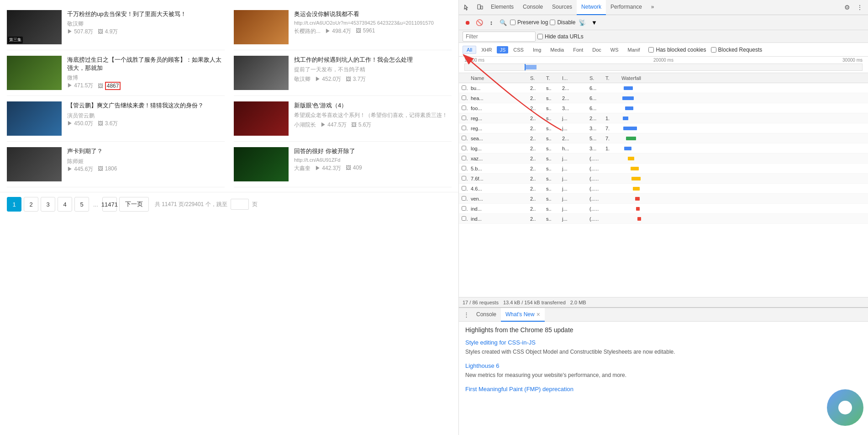 The height and width of the screenshot is (435, 868). Describe the element at coordinates (503, 22) in the screenshot. I see `search-network-btn: 🔍` at that location.